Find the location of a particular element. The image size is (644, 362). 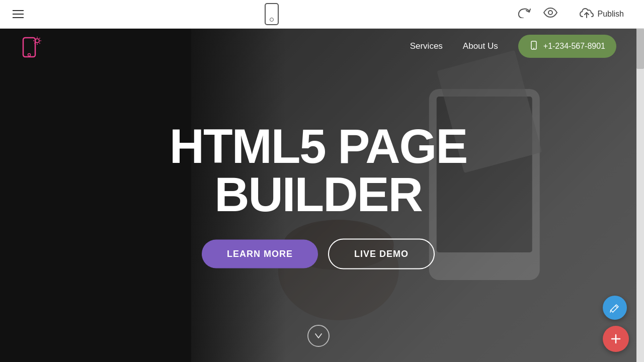

fab-add-button is located at coordinates (616, 339).